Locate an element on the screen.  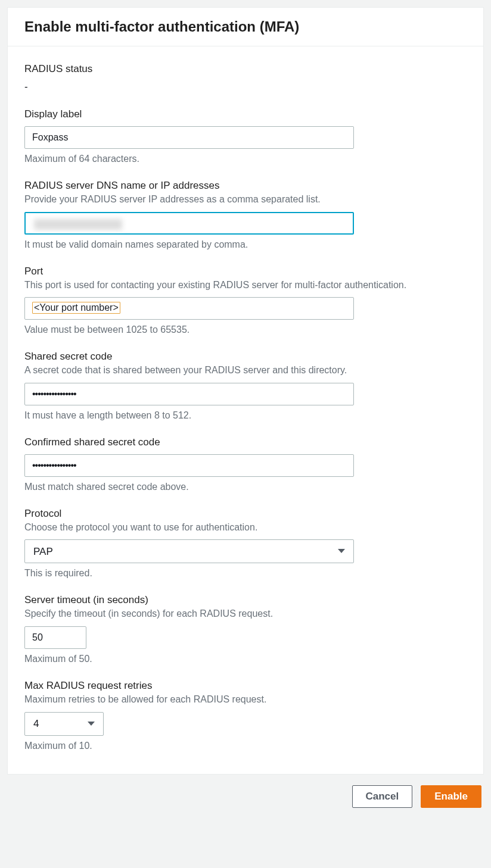
protocol-help: This is required. is located at coordinates (246, 573).